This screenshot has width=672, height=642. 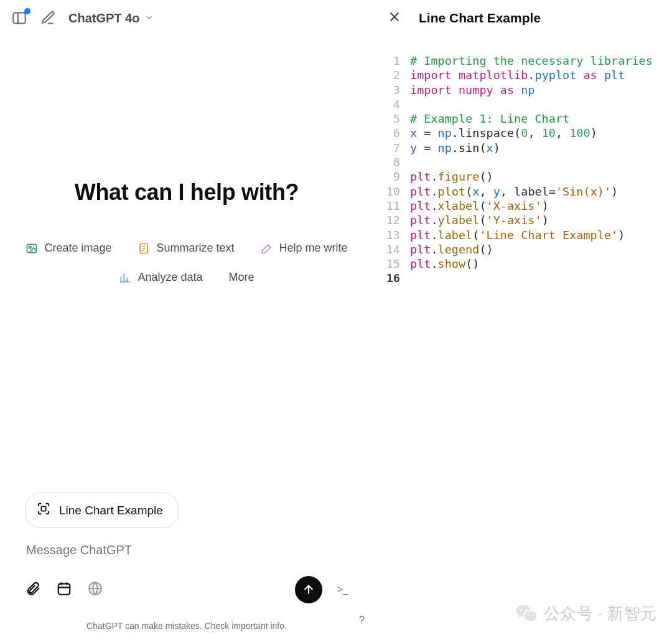 What do you see at coordinates (535, 205) in the screenshot?
I see `code-content: plt.xlabel('X-axis')` at bounding box center [535, 205].